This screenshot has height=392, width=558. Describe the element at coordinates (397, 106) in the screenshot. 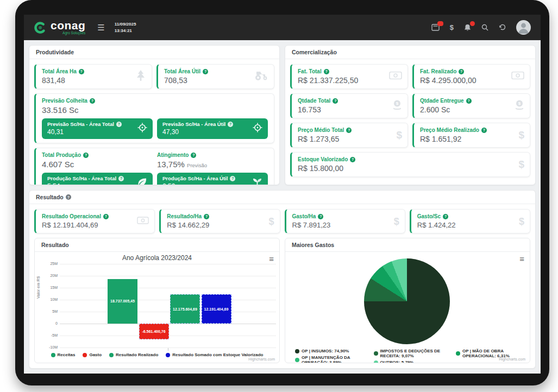

I see `coin-icon: $` at that location.